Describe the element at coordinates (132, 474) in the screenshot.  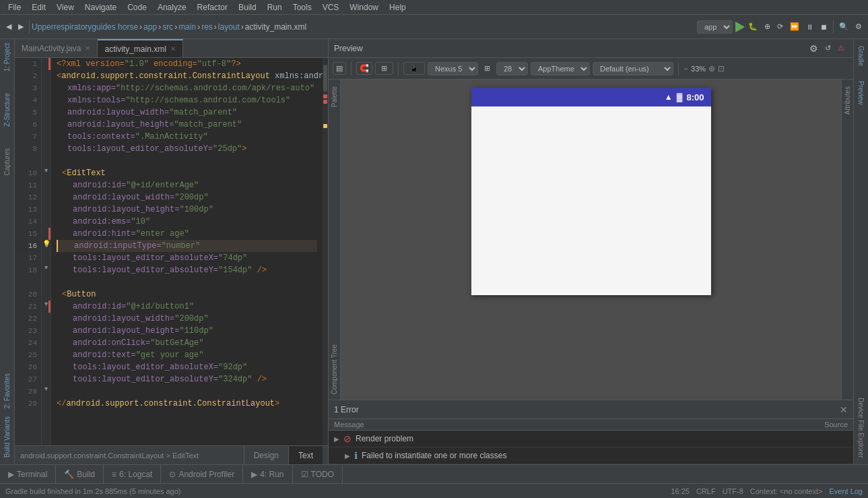
I see `logcat-tab: ≡ 6: Logcat` at that location.